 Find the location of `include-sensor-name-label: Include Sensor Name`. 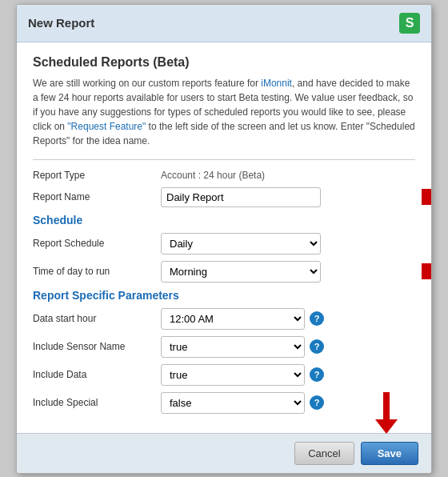

include-sensor-name-label: Include Sensor Name is located at coordinates (97, 347).